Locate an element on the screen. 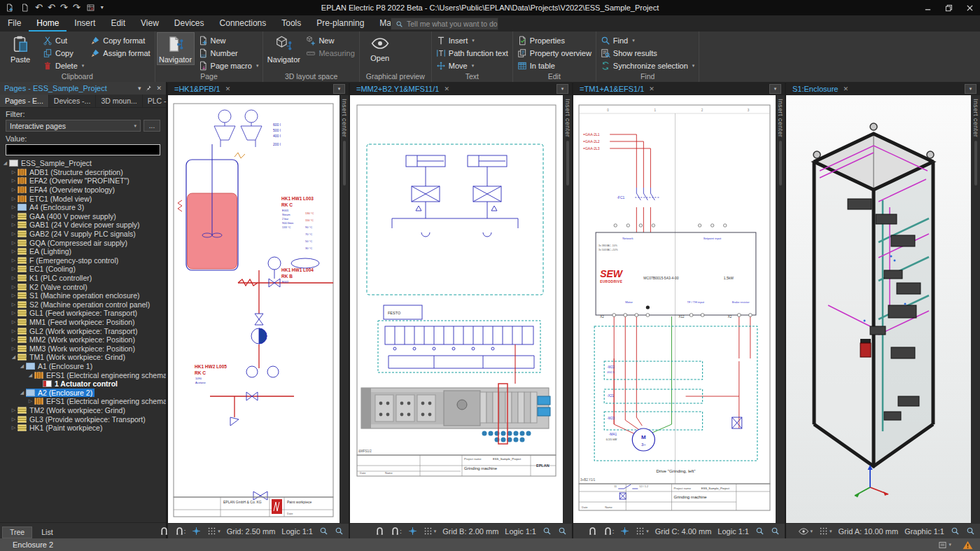  paste-button: Paste is located at coordinates (20, 49).